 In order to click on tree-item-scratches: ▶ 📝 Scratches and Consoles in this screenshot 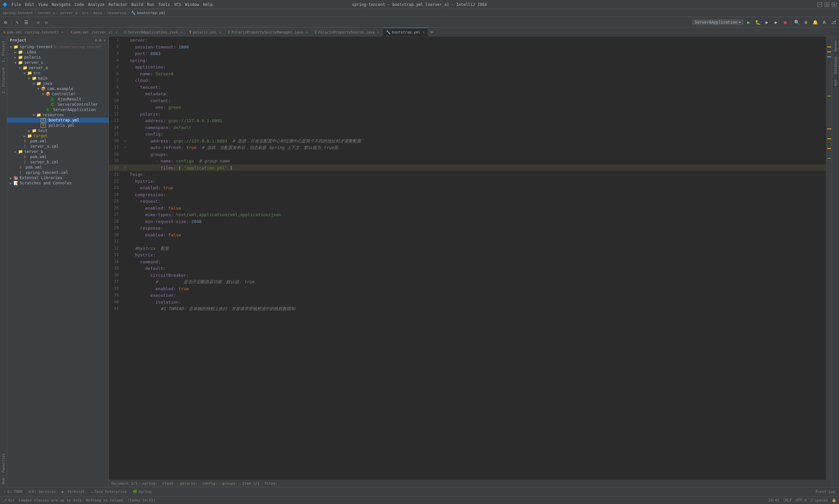, I will do `click(58, 183)`.